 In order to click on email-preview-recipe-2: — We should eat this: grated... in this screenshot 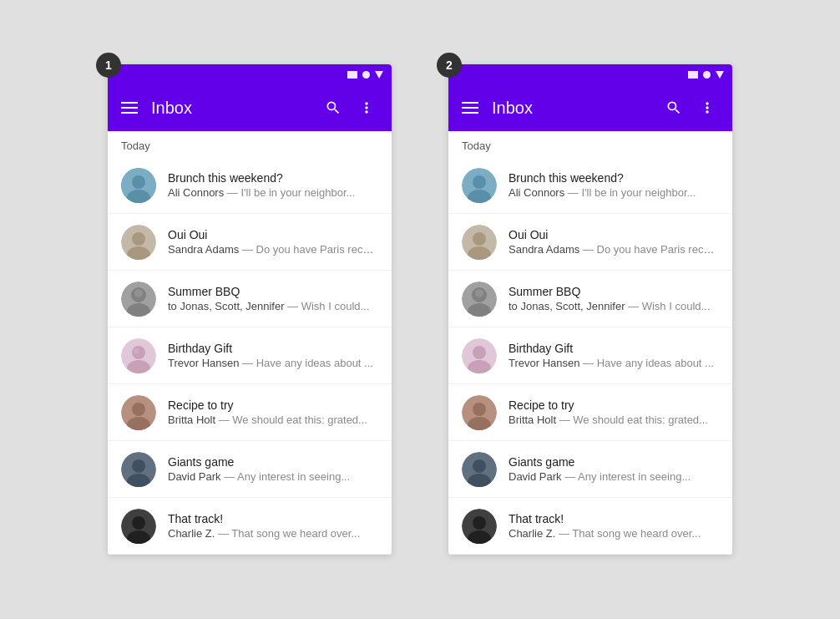, I will do `click(632, 419)`.